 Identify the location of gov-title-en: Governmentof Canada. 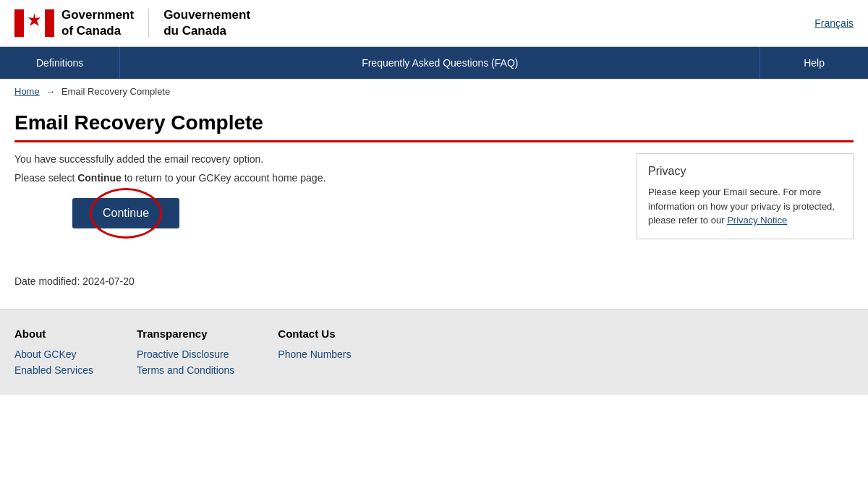
(98, 23).